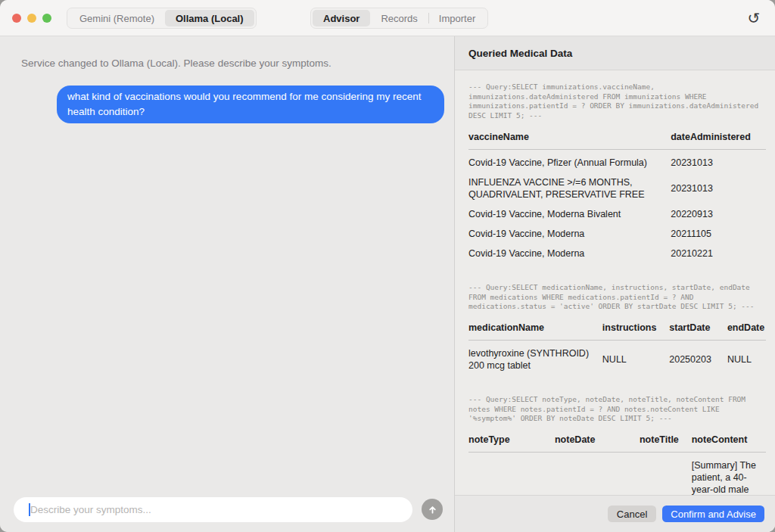 The height and width of the screenshot is (532, 775). Describe the element at coordinates (698, 331) in the screenshot. I see `column-header: startDate` at that location.